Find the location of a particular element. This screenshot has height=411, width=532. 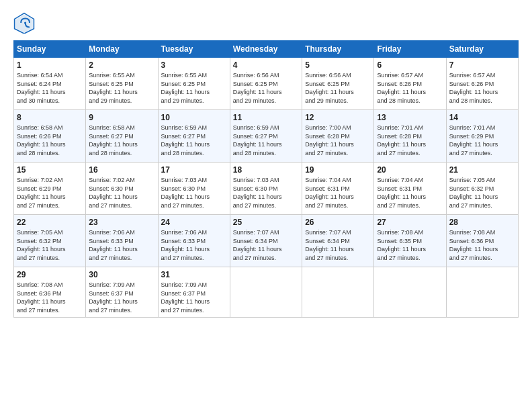

day-cell: 27Sunrise: 7:08 AM Sunset: 6:35 PM Dayli… is located at coordinates (410, 241).